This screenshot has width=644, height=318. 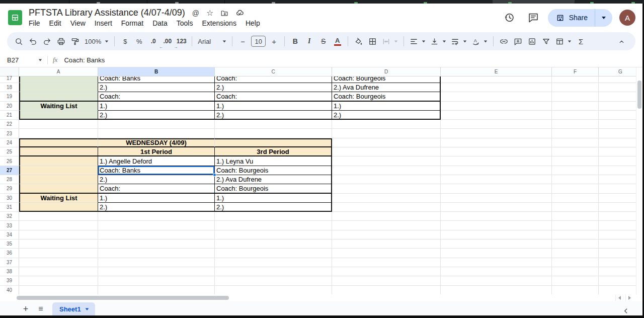 What do you see at coordinates (386, 80) in the screenshot?
I see `cell-D17: Coach: Bourgeois` at bounding box center [386, 80].